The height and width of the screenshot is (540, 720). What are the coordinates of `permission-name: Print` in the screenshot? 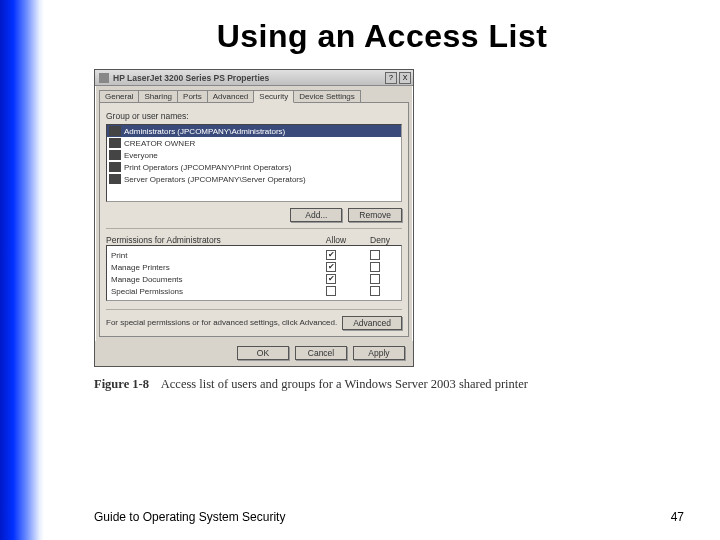 It's located at (210, 256).